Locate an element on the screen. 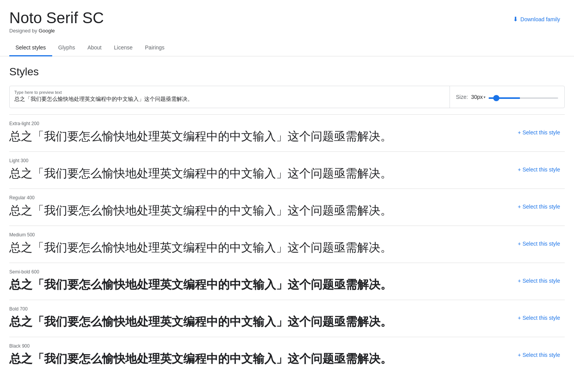 The image size is (574, 392). size-label: Size: is located at coordinates (462, 97).